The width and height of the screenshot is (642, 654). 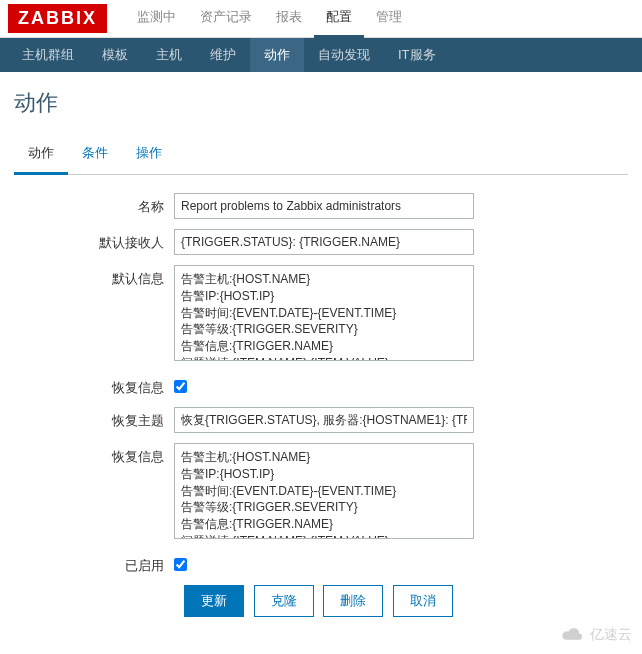 I want to click on enabled-label: 已启用, so click(x=94, y=564).